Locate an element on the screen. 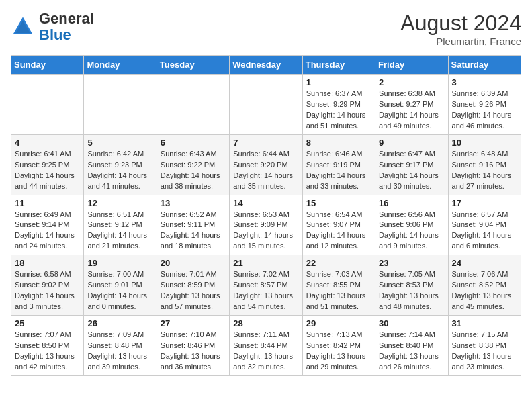 The image size is (532, 411). day-info: Sunrise: 6:54 AM Sunset: 9:07 PM Dayligh… is located at coordinates (339, 231).